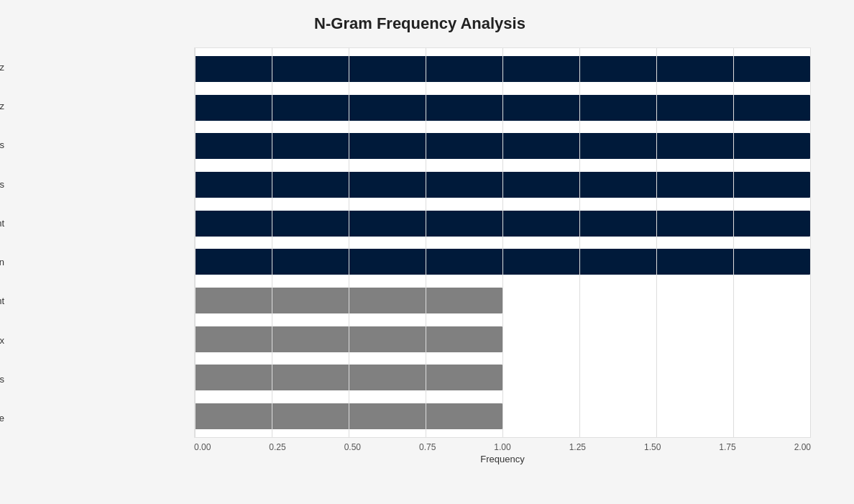  Describe the element at coordinates (502, 459) in the screenshot. I see `x-axis-title: Frequency` at that location.